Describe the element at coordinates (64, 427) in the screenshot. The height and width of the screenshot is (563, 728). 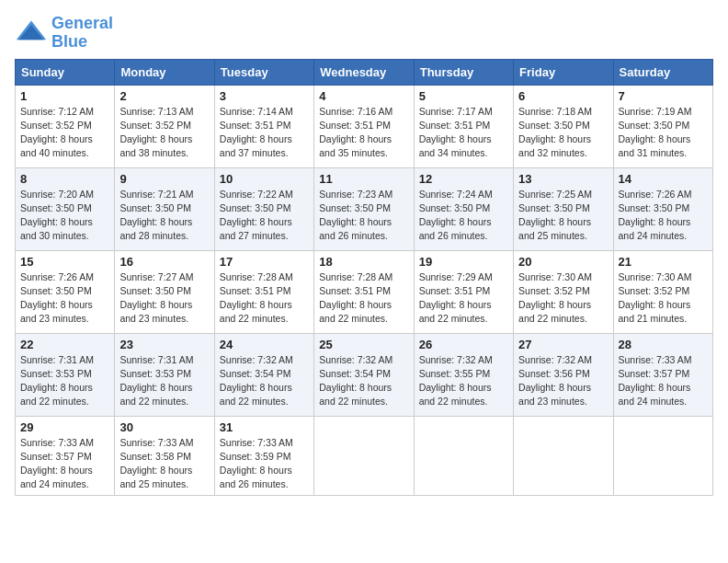
I see `day-number: 29` at that location.